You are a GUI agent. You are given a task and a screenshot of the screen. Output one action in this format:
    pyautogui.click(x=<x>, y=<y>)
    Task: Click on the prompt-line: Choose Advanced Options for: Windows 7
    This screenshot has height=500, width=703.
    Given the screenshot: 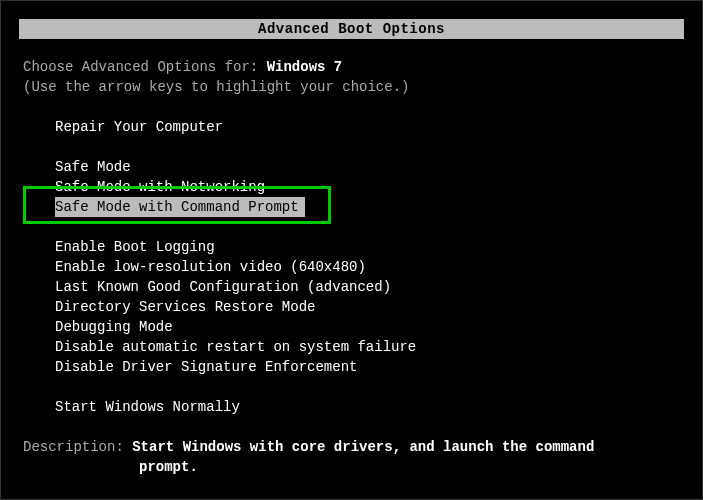 What is the action you would take?
    pyautogui.click(x=352, y=67)
    